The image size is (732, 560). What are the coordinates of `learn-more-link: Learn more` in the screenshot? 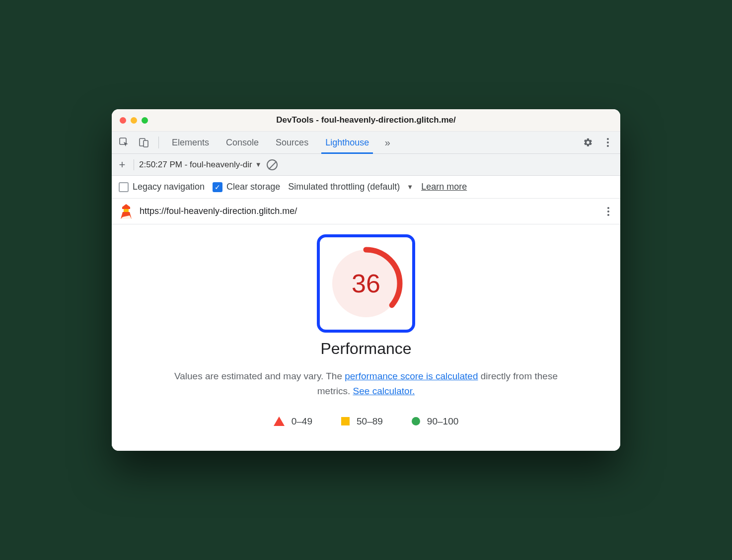 It's located at (444, 187).